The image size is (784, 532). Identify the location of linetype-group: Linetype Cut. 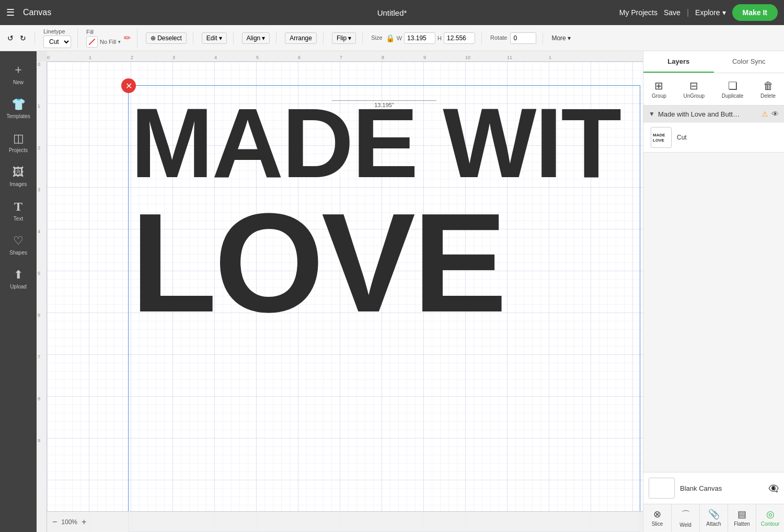
(61, 38).